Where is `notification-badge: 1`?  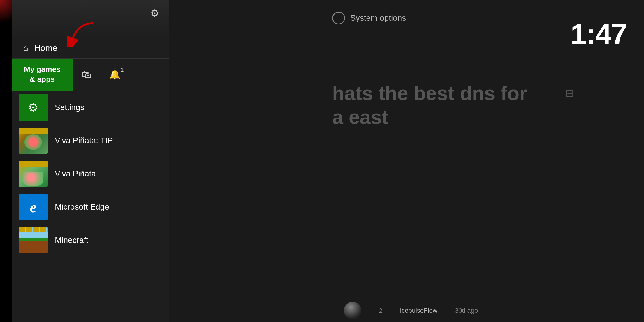
notification-badge: 1 is located at coordinates (122, 70).